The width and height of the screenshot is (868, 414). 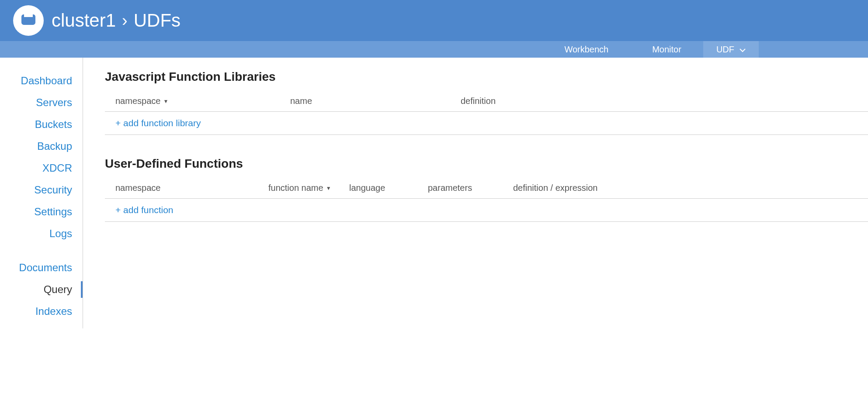 What do you see at coordinates (667, 50) in the screenshot?
I see `subnav-label: Monitor` at bounding box center [667, 50].